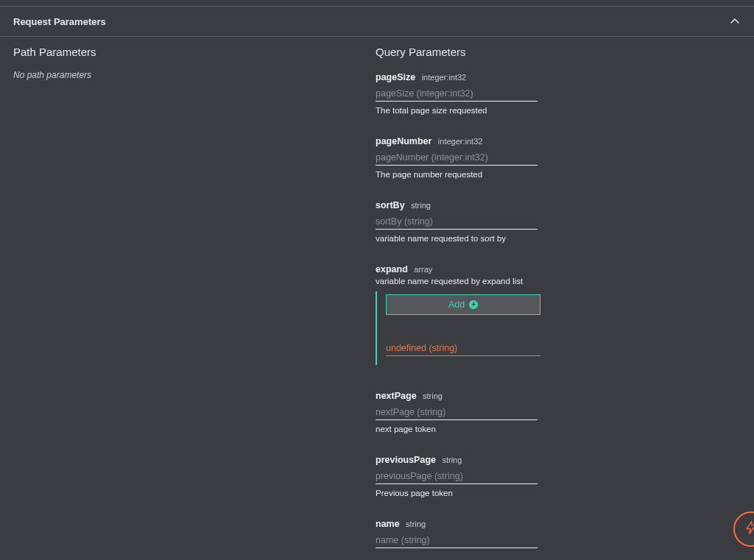 The width and height of the screenshot is (754, 560). What do you see at coordinates (463, 348) in the screenshot?
I see `expand-item-input` at bounding box center [463, 348].